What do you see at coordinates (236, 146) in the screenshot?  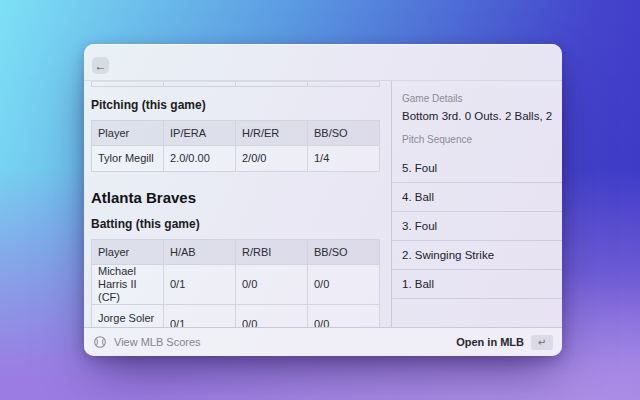 I see `pitching-table: Player IP/ERA H/R/ER BB/SO Tylor Megill …` at bounding box center [236, 146].